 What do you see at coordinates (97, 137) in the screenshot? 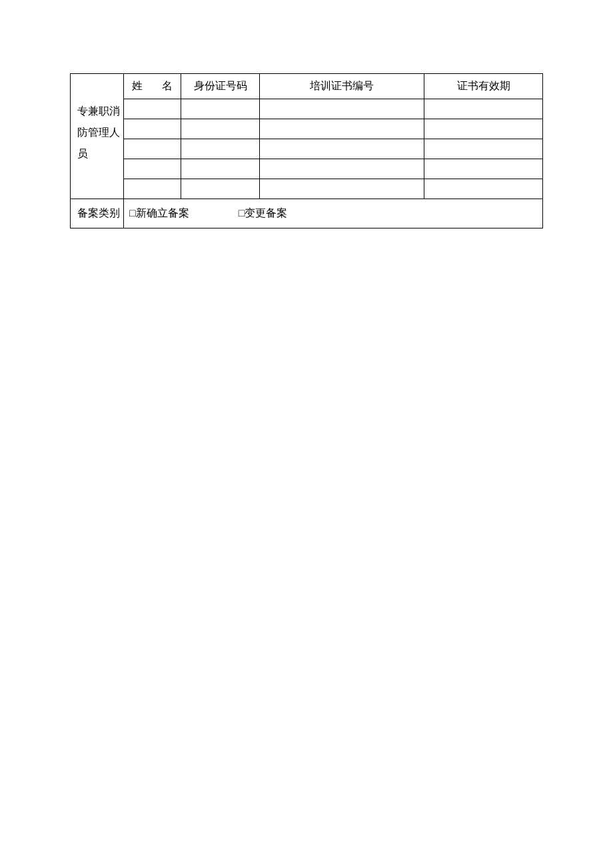
I see `row-label-cell: 专兼职消防管理人员` at bounding box center [97, 137].